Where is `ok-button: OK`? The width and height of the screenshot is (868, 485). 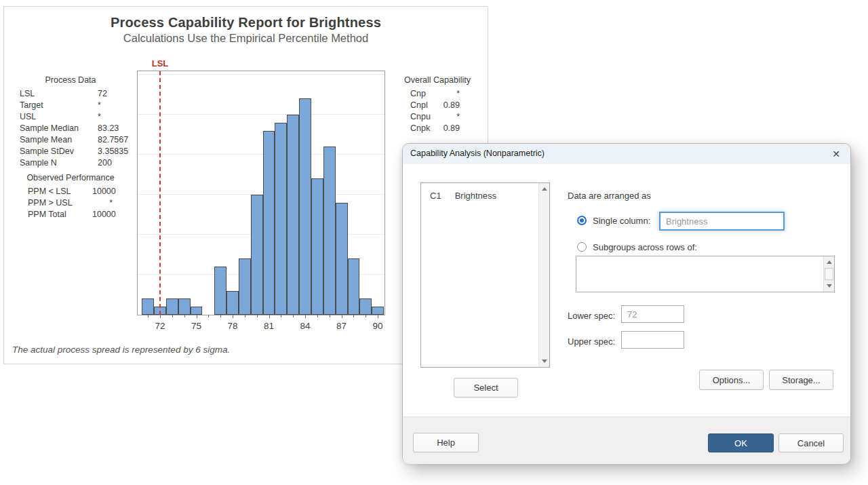 ok-button: OK is located at coordinates (741, 443).